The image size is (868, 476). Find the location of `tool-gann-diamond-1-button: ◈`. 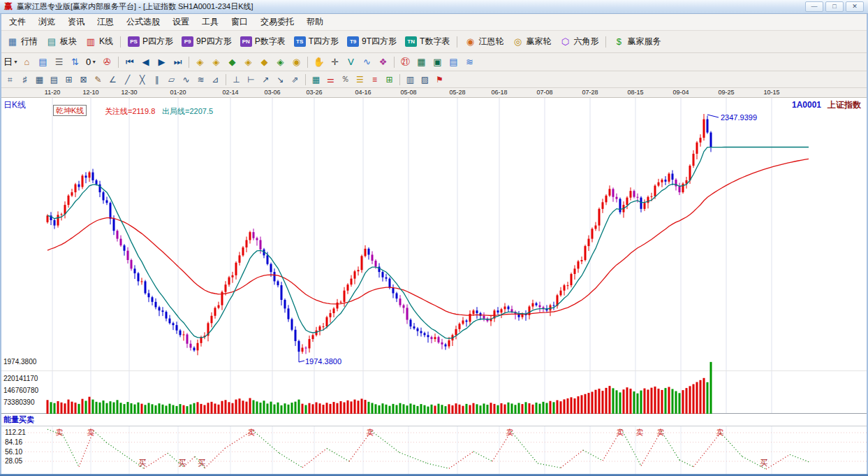

tool-gann-diamond-1-button: ◈ is located at coordinates (200, 62).